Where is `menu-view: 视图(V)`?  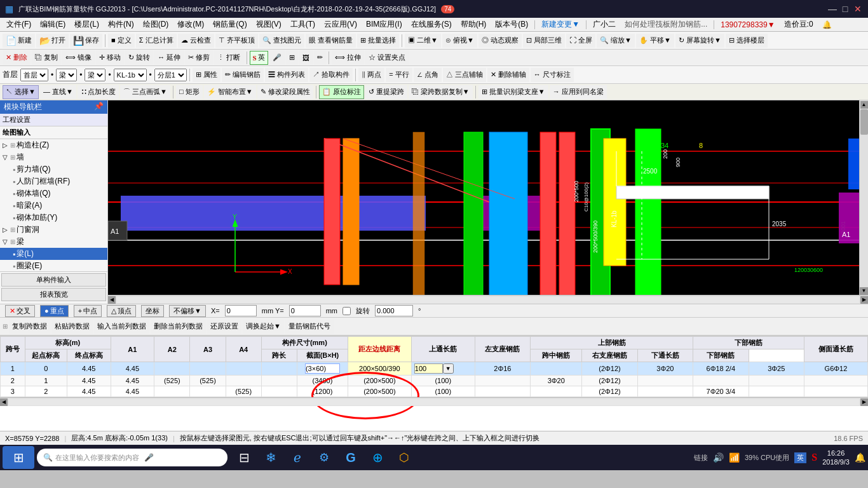
menu-view: 视图(V) is located at coordinates (269, 24).